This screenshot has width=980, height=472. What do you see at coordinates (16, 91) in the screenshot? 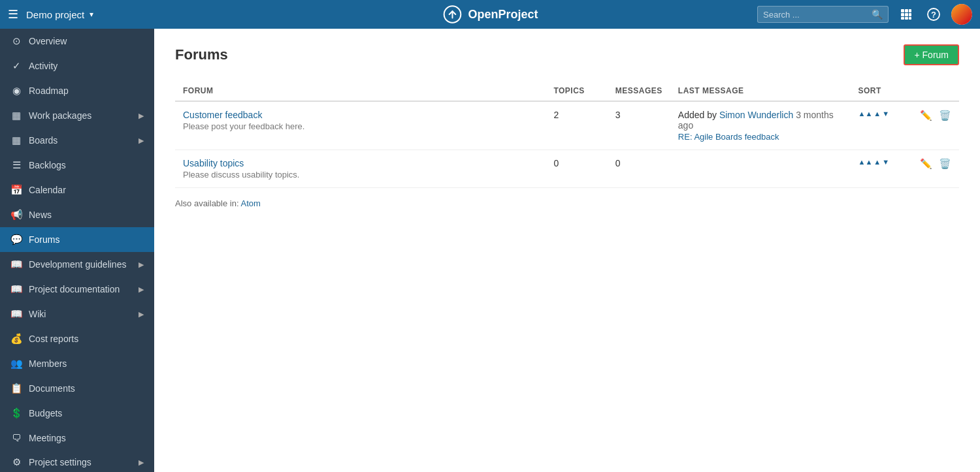
I see `roadmap-nav-icon: ◉` at bounding box center [16, 91].